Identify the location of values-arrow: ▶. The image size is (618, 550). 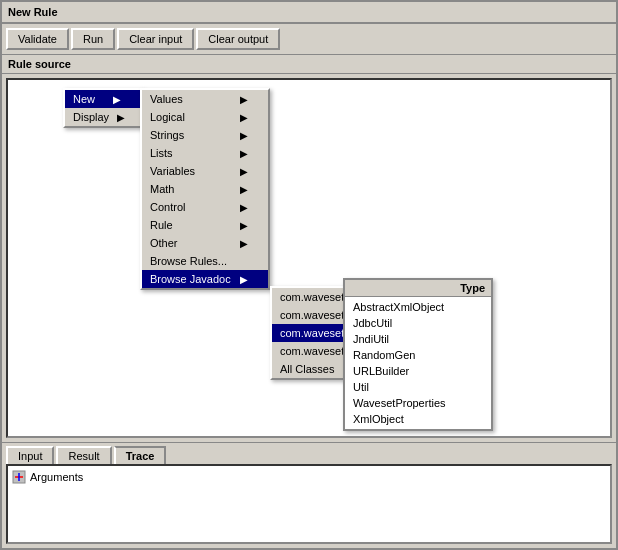
(244, 100).